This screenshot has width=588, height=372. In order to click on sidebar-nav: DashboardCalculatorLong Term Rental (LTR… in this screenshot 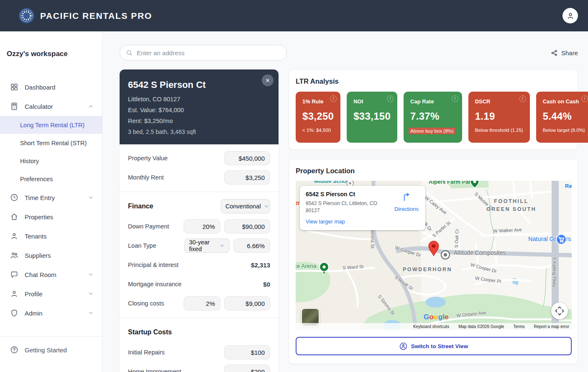, I will do `click(51, 200)`.